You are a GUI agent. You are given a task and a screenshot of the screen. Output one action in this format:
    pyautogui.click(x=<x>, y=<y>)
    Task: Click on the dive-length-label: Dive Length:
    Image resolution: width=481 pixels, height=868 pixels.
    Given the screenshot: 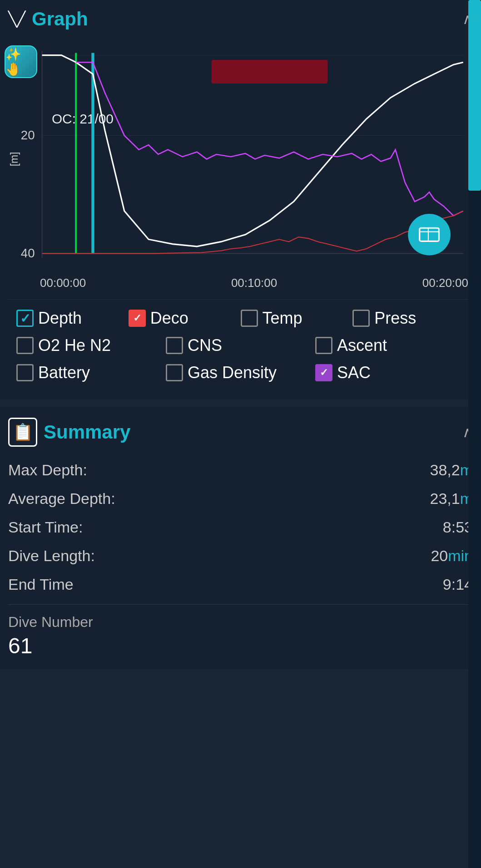 What is the action you would take?
    pyautogui.click(x=52, y=556)
    